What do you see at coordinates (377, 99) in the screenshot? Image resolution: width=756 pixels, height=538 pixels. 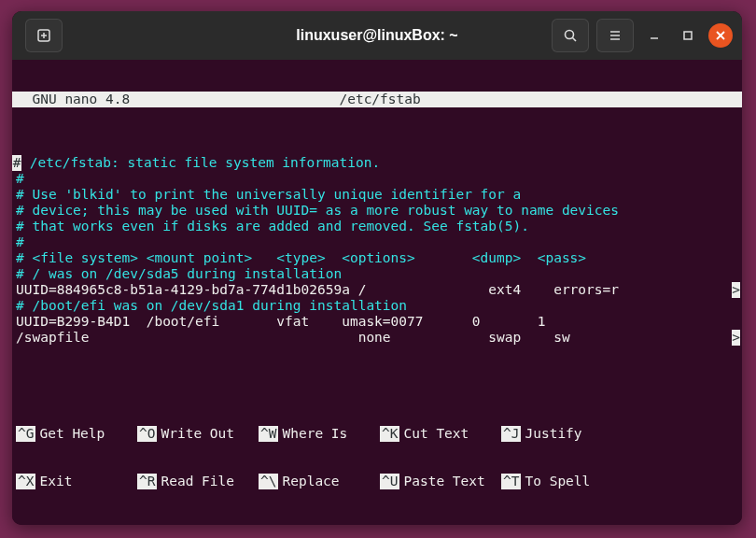 I see `nano-header: GNU nano 4.8 /etc/fstab` at bounding box center [377, 99].